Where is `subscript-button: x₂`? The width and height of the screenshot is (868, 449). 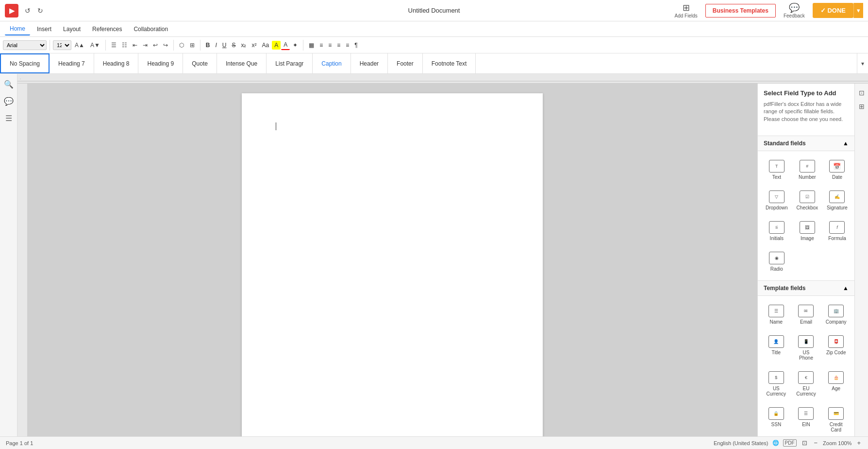 subscript-button: x₂ is located at coordinates (244, 45).